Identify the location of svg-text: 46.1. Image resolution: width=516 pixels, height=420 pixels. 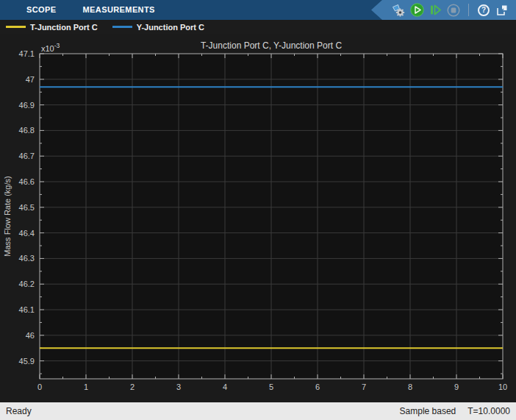
(26, 310).